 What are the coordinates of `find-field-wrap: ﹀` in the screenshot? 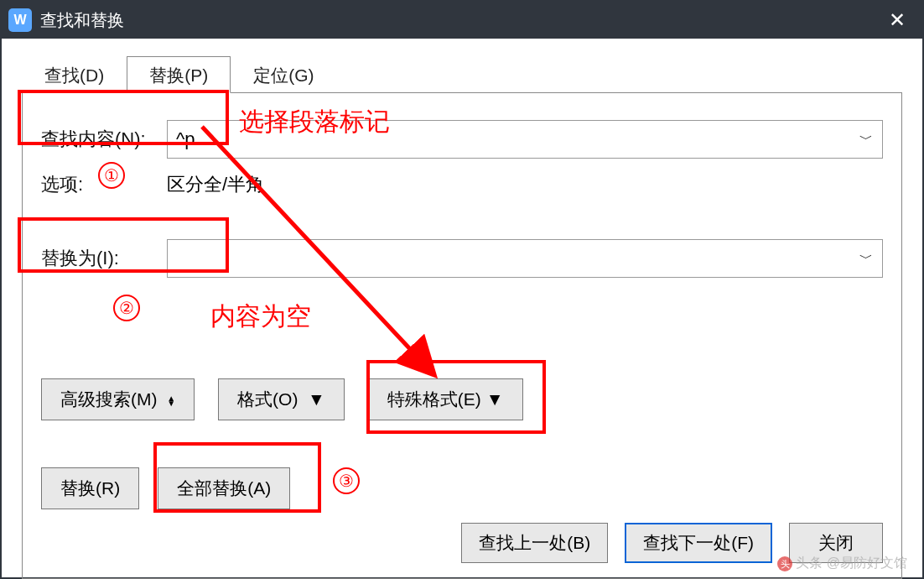 It's located at (525, 139).